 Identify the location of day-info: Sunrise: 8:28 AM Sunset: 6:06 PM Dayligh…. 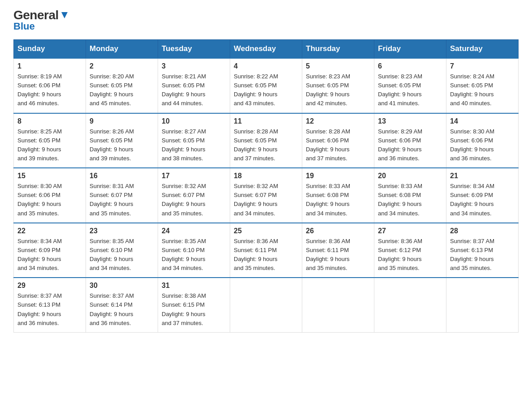
(338, 145).